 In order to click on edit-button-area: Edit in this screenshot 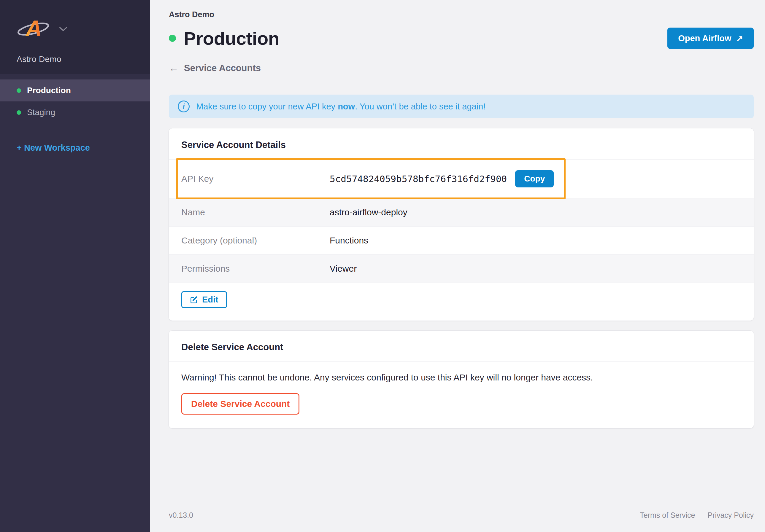, I will do `click(461, 302)`.